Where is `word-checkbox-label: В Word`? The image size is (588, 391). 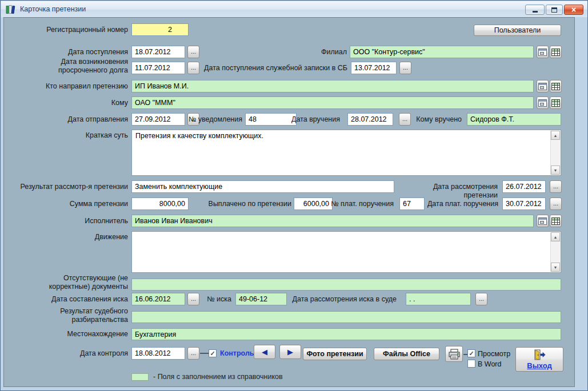
word-checkbox-label: В Word is located at coordinates (489, 364).